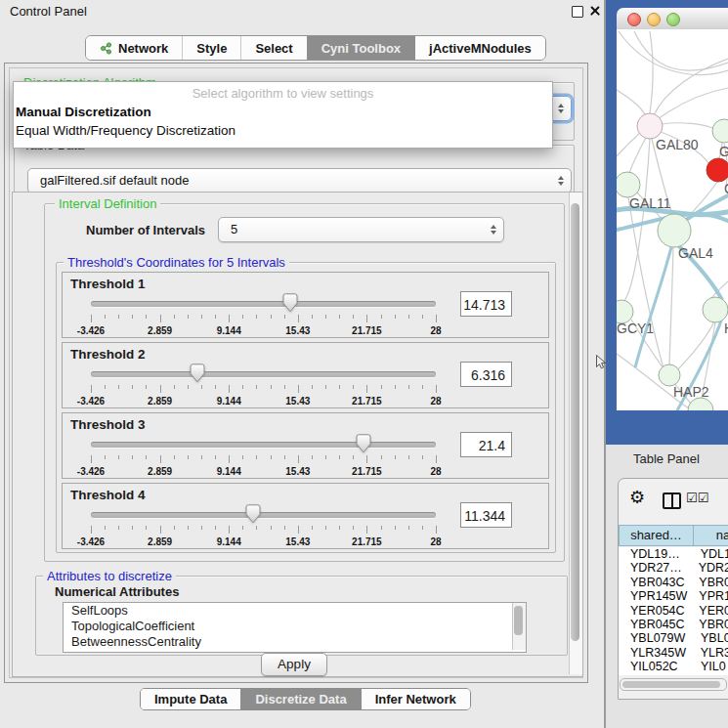 This screenshot has width=728, height=728. I want to click on algorithm-dropdown-popup: Select algorithm to view settings Manual…, so click(283, 115).